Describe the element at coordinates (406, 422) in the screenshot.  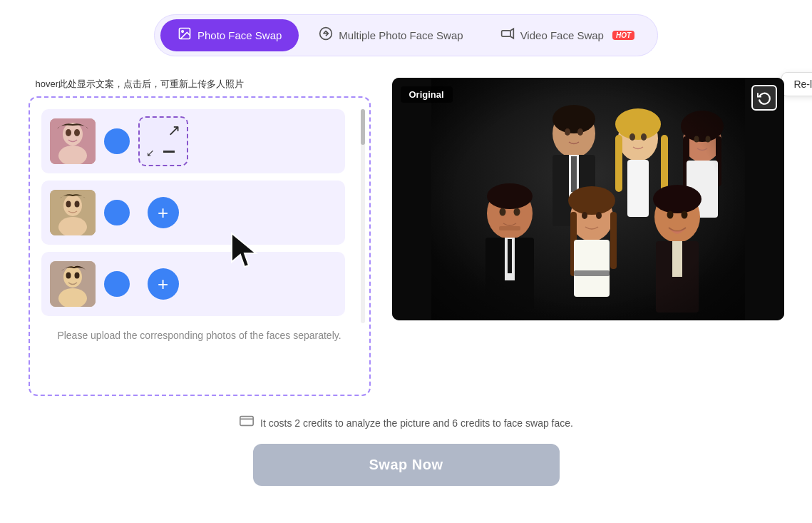
I see `credits-info: It costs 2 credits to analyze the pictur…` at that location.